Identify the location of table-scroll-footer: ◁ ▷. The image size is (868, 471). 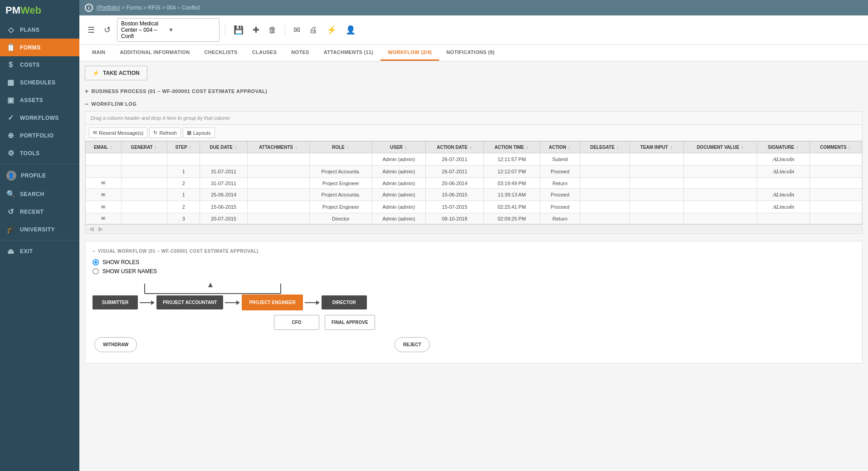
(473, 229).